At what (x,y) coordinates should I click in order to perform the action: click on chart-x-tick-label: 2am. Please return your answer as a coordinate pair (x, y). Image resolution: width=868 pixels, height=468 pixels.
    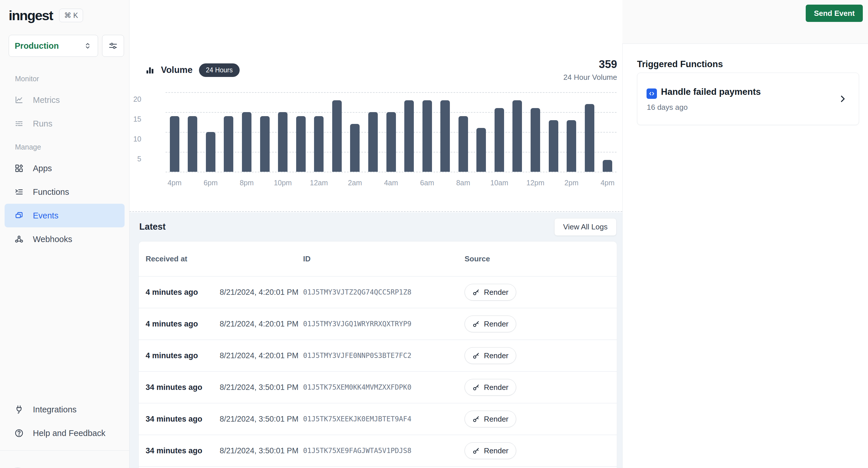
    Looking at the image, I should click on (355, 183).